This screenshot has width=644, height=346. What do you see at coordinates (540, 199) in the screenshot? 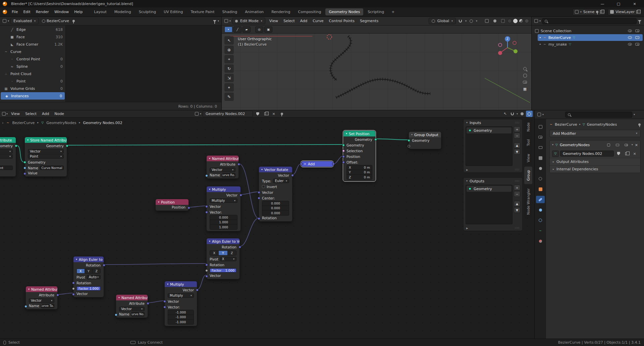
I see `tab-modifiers` at bounding box center [540, 199].